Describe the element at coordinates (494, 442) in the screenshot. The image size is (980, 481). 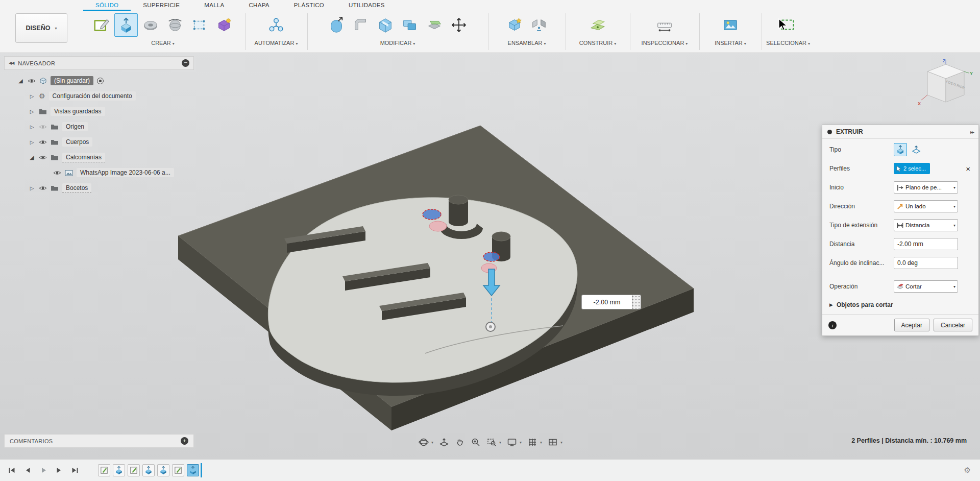
I see `zoom-window-button: ▾` at that location.